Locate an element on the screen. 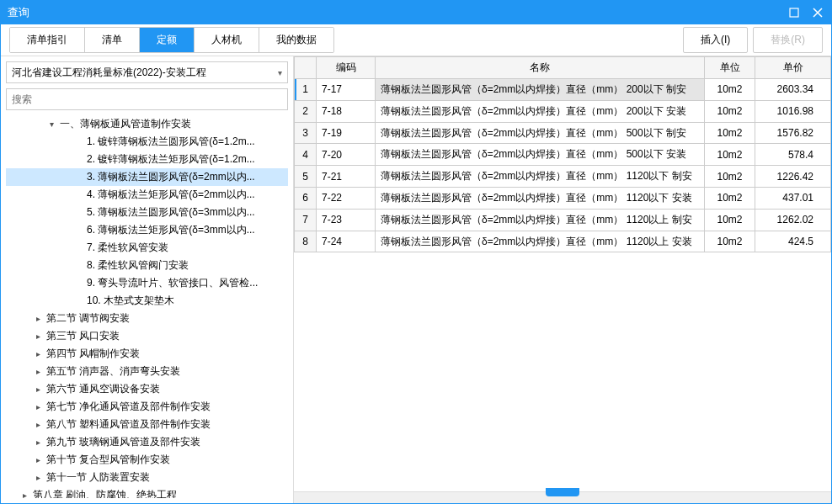 The height and width of the screenshot is (504, 832). cell-price: 1226.42 is located at coordinates (793, 177).